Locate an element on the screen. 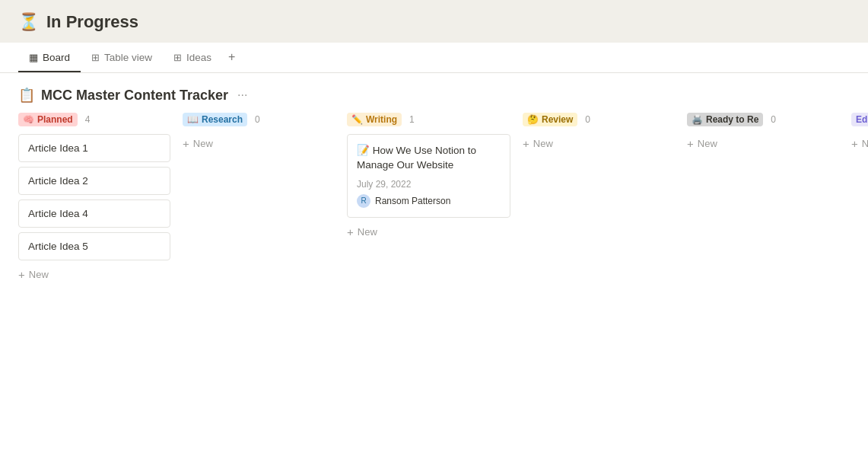 The height and width of the screenshot is (466, 868). column-label-research: 📖 Research is located at coordinates (215, 120).